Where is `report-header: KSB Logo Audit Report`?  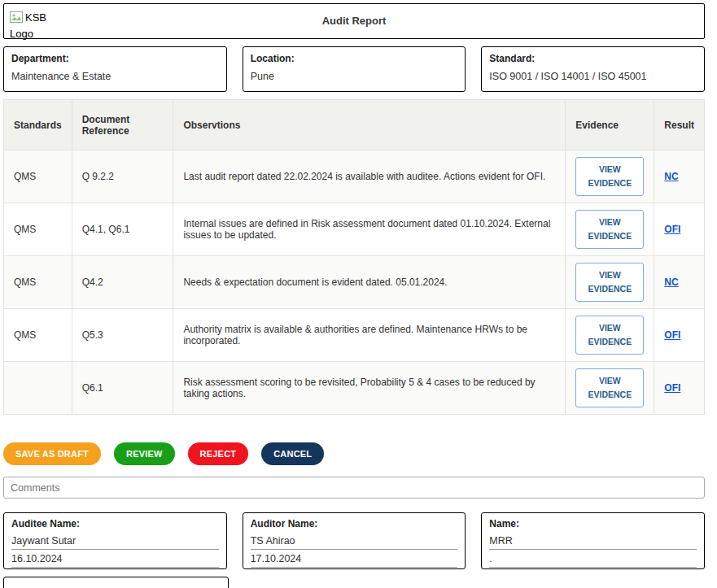
report-header: KSB Logo Audit Report is located at coordinates (354, 21).